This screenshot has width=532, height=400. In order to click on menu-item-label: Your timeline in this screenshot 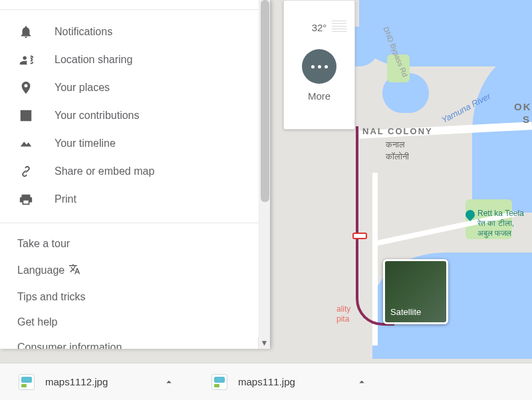, I will do `click(85, 144)`.